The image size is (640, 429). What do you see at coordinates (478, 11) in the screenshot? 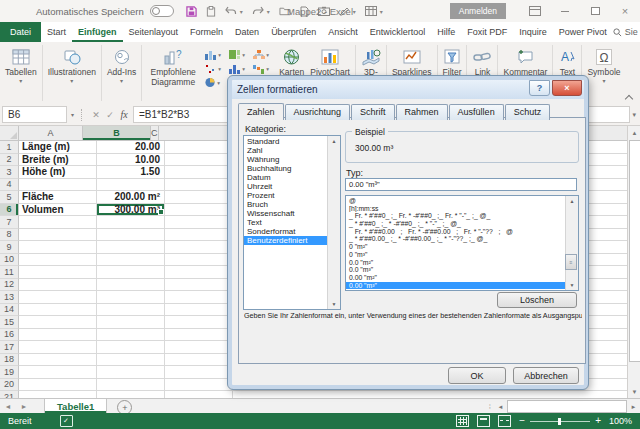
I see `signin-button: Anmelden` at bounding box center [478, 11].